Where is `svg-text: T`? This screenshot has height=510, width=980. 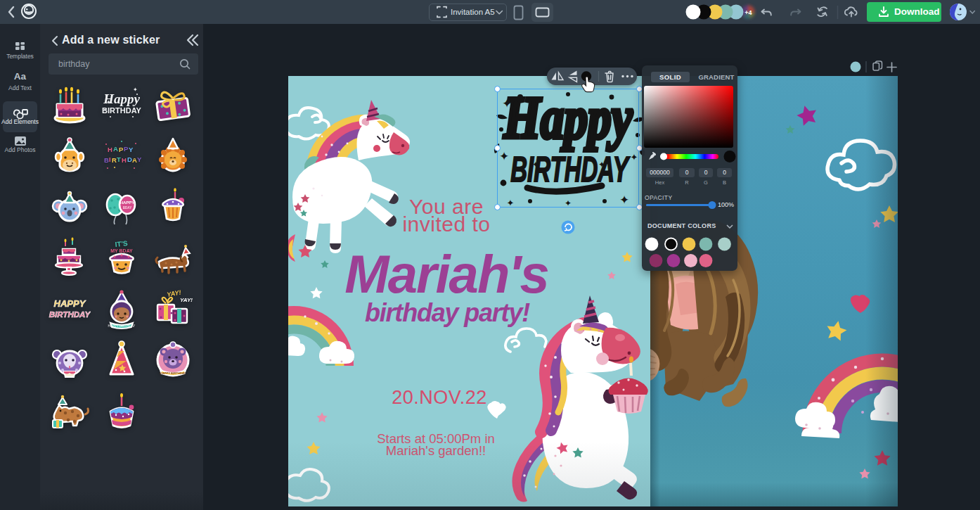 svg-text: T is located at coordinates (119, 159).